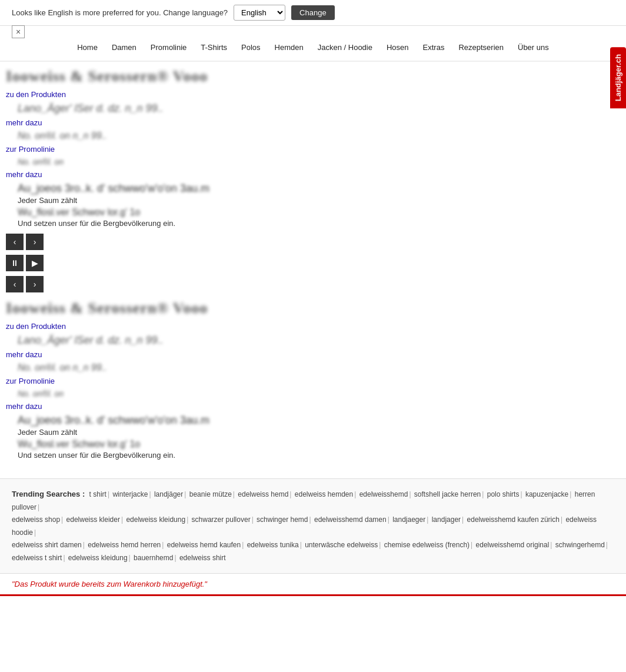 The width and height of the screenshot is (626, 672). Describe the element at coordinates (316, 420) in the screenshot. I see `quality-text-2: Au_joeos 3ro..k. d' schwwo'w'o'on 3au.m` at that location.